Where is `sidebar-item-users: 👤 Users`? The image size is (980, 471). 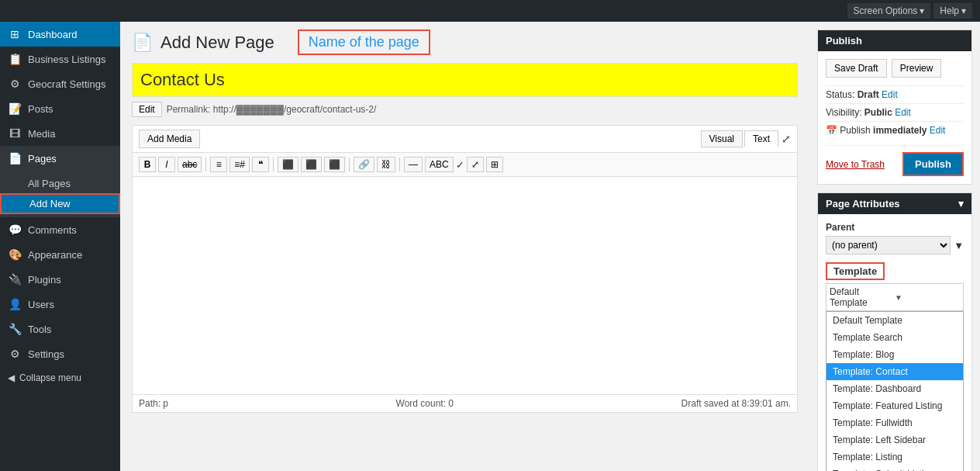
sidebar-item-users: 👤 Users is located at coordinates (60, 304).